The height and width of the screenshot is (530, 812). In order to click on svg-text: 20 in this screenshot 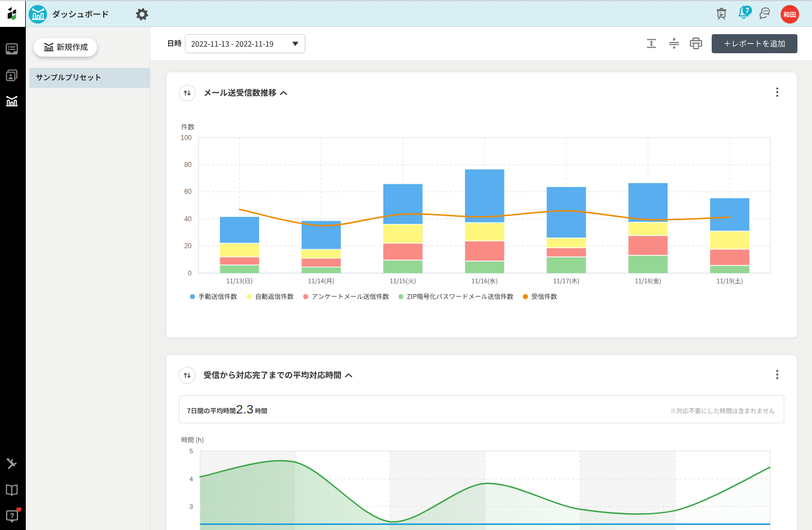, I will do `click(188, 246)`.